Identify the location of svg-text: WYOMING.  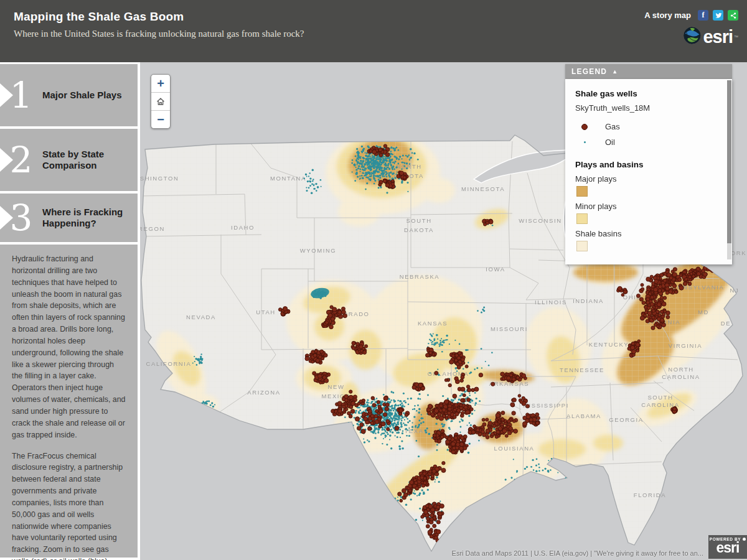
(319, 250).